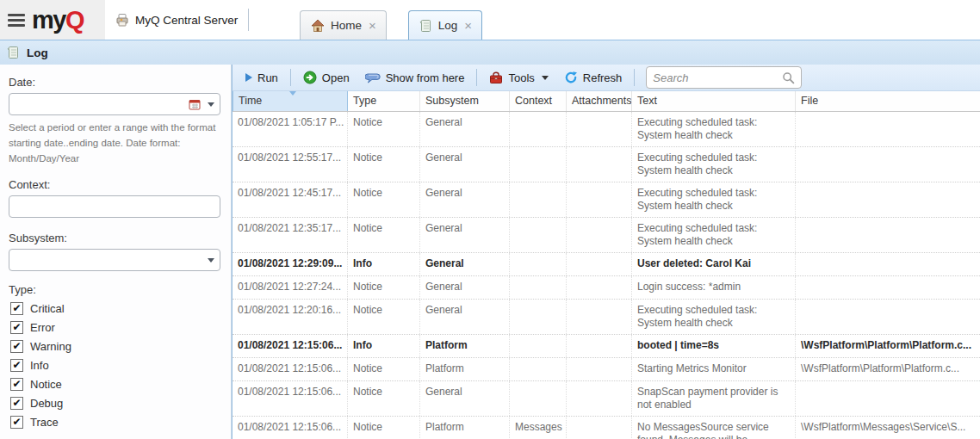  I want to click on refresh-button: Refresh, so click(593, 77).